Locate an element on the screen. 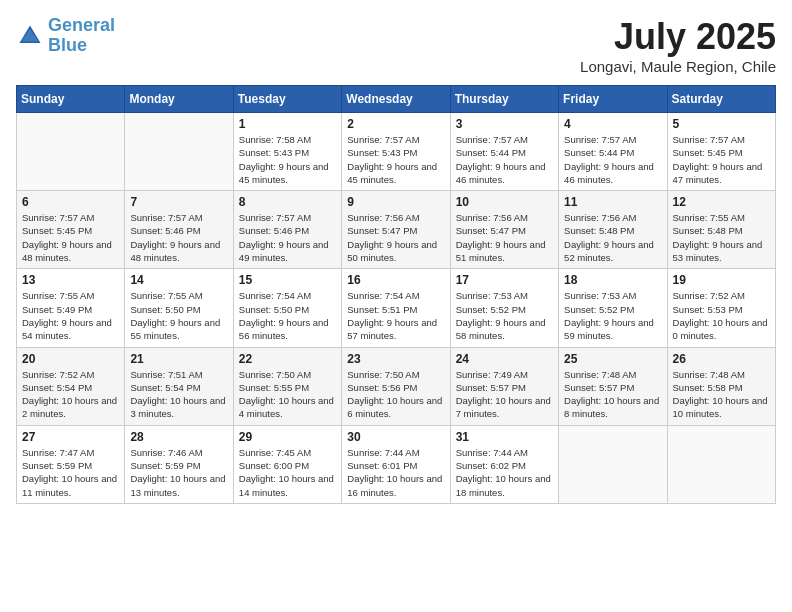 The image size is (792, 612). day-info: Sunrise: 7:53 AM Sunset: 5:52 PM Dayligh… is located at coordinates (612, 316).